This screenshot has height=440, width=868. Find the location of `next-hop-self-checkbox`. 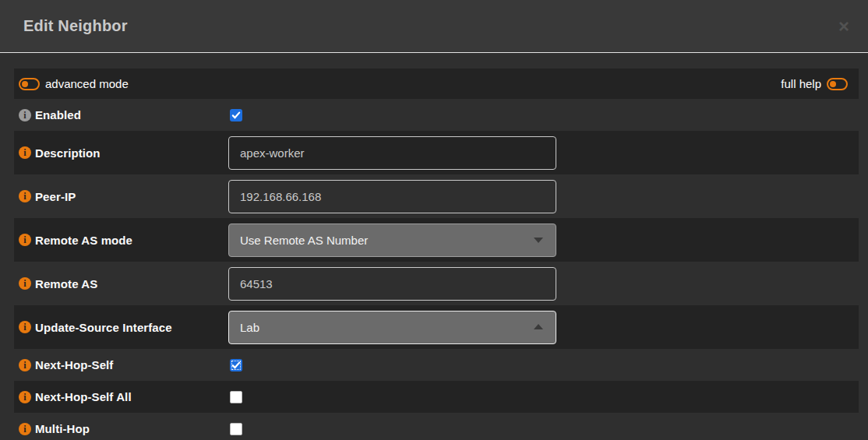

next-hop-self-checkbox is located at coordinates (236, 365).